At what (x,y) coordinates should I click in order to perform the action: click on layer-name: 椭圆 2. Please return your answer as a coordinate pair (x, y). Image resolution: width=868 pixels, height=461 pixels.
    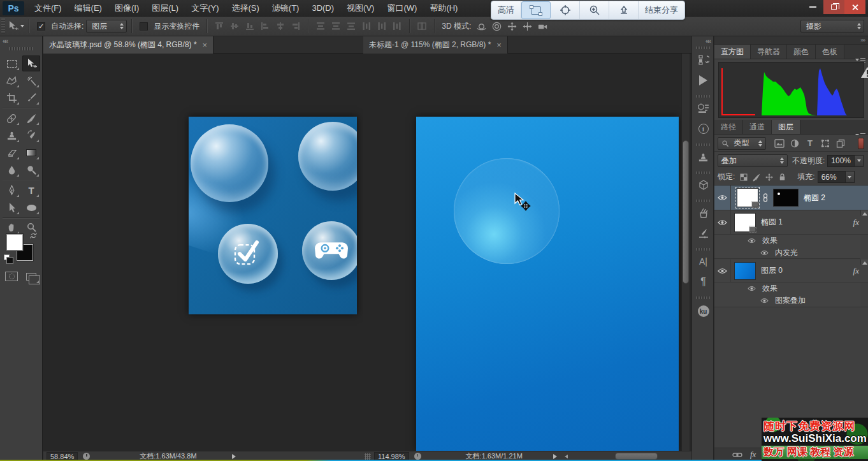
    Looking at the image, I should click on (814, 198).